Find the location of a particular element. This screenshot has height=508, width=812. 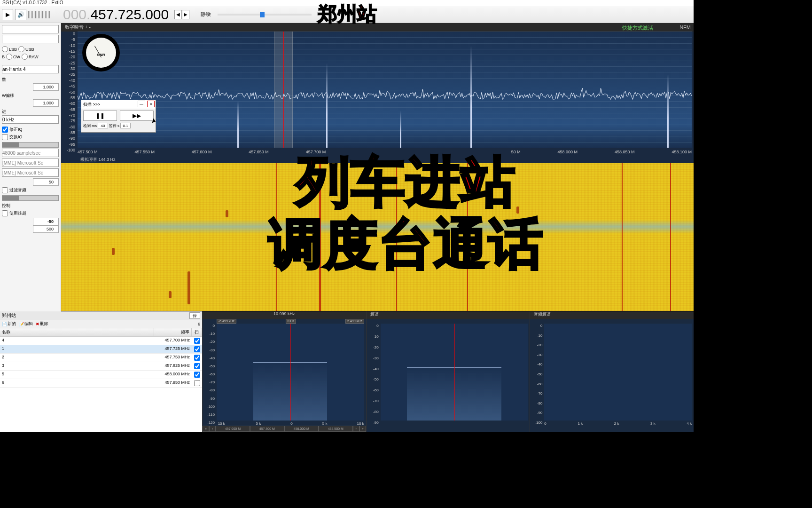

titlebar: SG1(CA) v1.0.0.1732 - ExtIO is located at coordinates (347, 3).